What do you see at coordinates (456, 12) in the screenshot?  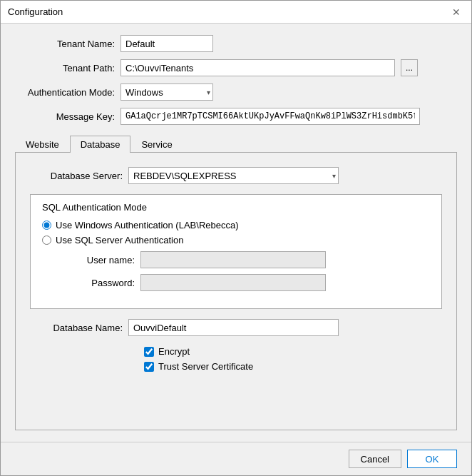 I see `close-button: ✕` at bounding box center [456, 12].